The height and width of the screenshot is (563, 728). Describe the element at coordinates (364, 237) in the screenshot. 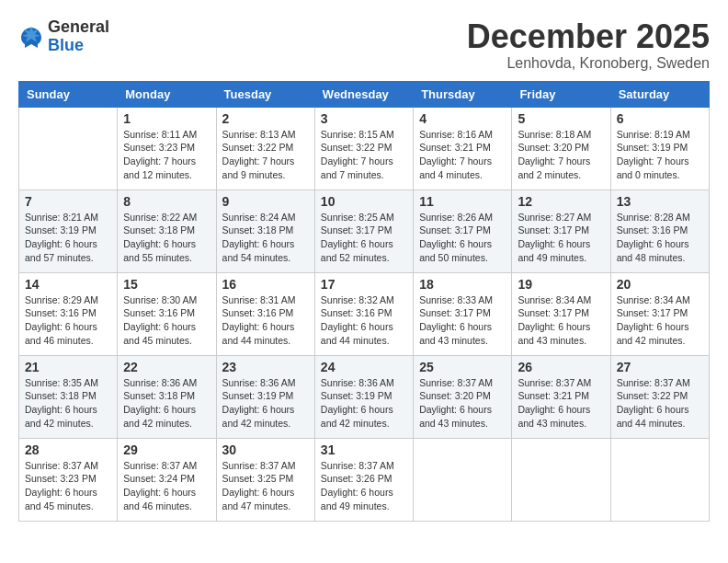

I see `day-info: Sunrise: 8:25 AM Sunset: 3:17 PM Dayligh…` at that location.